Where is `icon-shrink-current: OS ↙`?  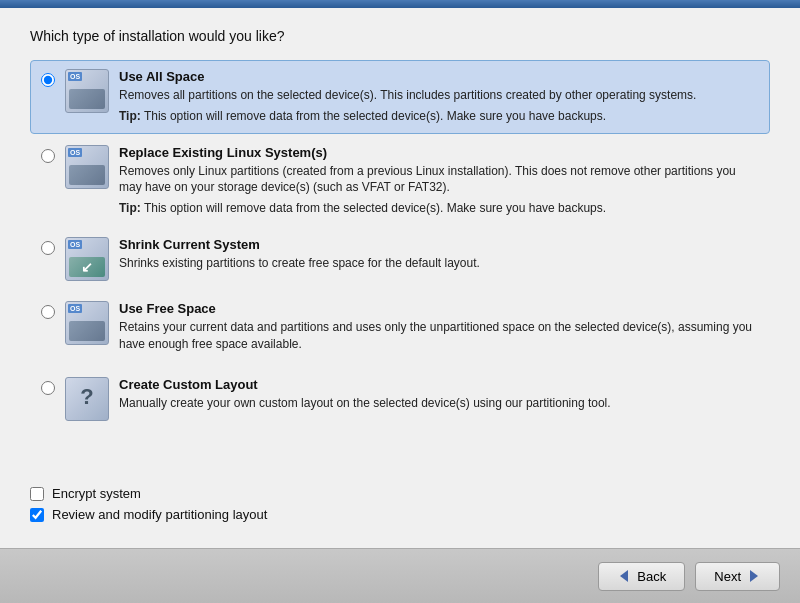 icon-shrink-current: OS ↙ is located at coordinates (87, 259).